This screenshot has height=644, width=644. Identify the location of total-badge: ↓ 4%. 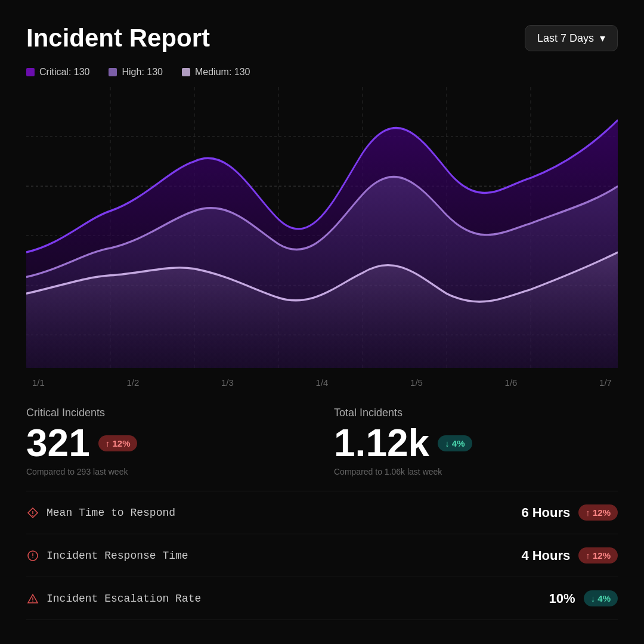
(454, 444).